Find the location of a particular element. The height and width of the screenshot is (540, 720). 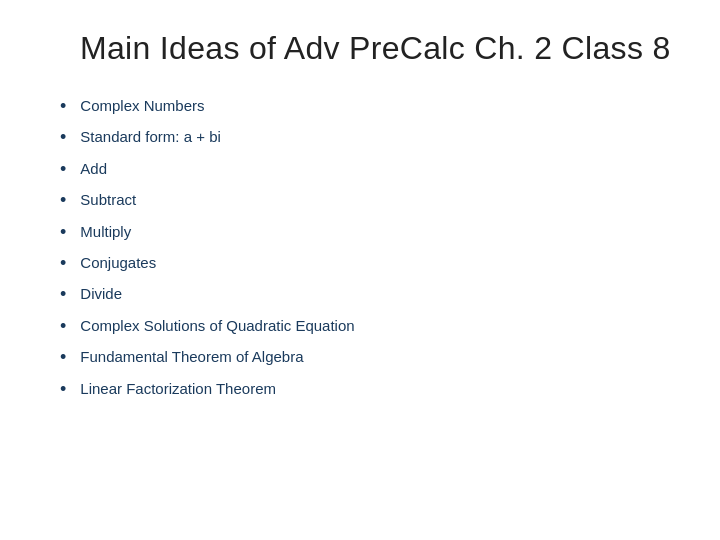

list-item: •Standard form: a + bi is located at coordinates (370, 138).